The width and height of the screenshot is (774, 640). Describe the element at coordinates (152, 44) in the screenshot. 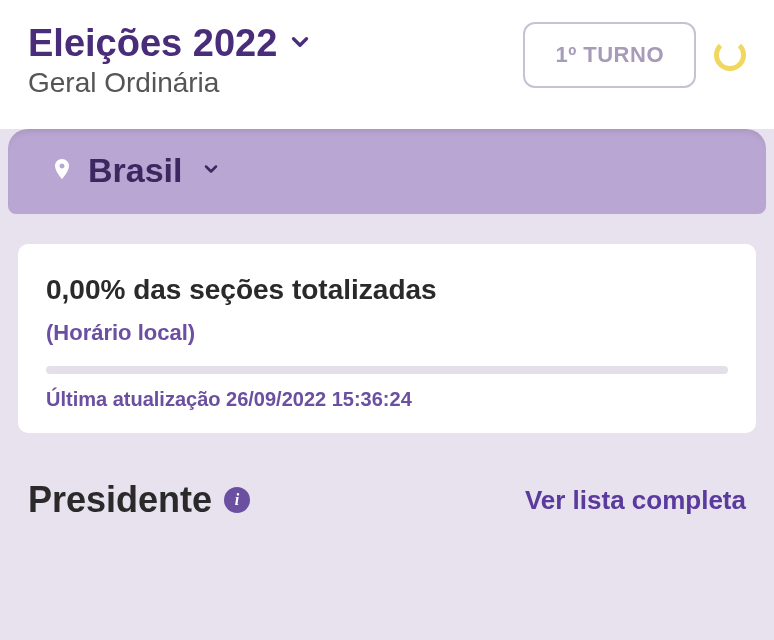

I see `election-title: Eleições 2022` at that location.